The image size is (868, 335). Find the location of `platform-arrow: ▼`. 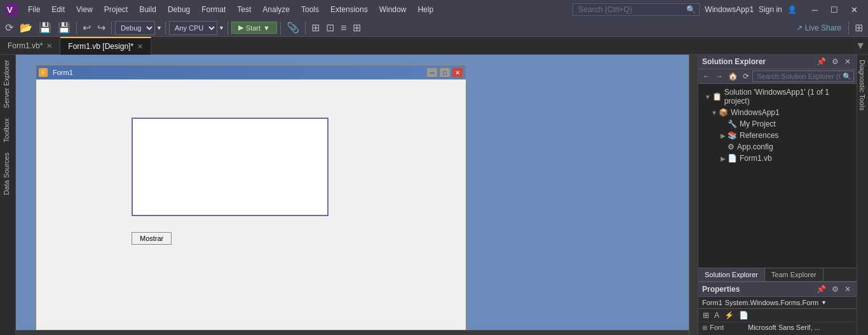

platform-arrow: ▼ is located at coordinates (221, 28).